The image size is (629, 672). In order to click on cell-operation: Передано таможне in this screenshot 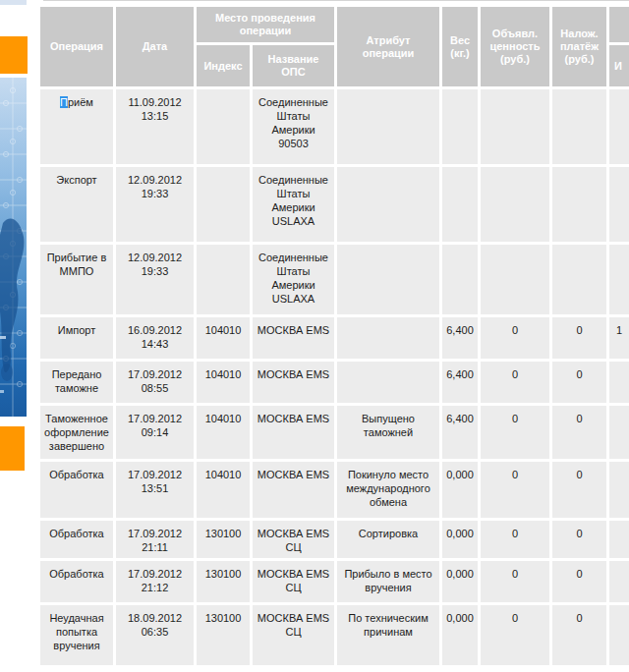, I will do `click(77, 382)`.